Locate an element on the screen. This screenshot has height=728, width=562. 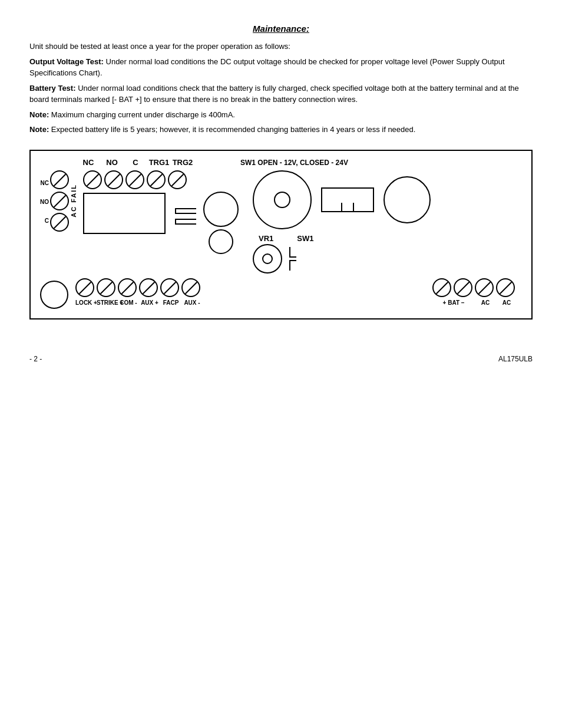
paragraph-3: Battery Test: Under normal load conditio… is located at coordinates (281, 94).